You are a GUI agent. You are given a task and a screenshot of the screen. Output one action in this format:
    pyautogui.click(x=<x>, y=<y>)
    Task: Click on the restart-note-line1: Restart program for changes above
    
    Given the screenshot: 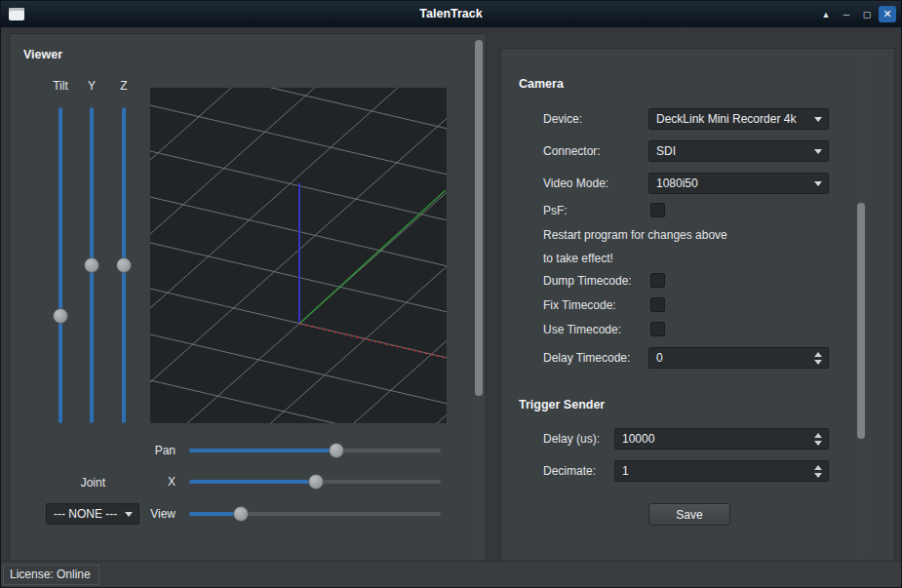 What is the action you would take?
    pyautogui.click(x=636, y=235)
    